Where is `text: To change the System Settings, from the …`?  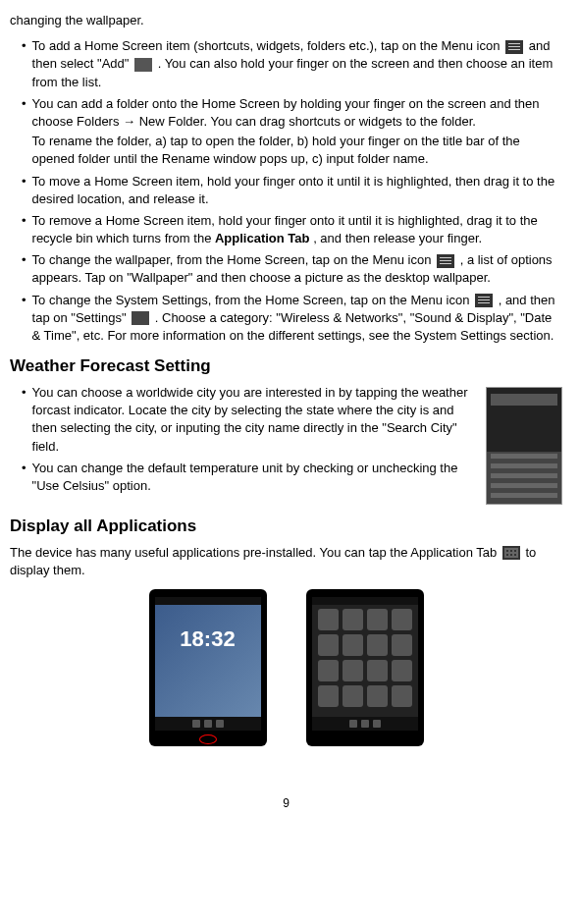 text: To change the System Settings, from the … is located at coordinates (253, 300).